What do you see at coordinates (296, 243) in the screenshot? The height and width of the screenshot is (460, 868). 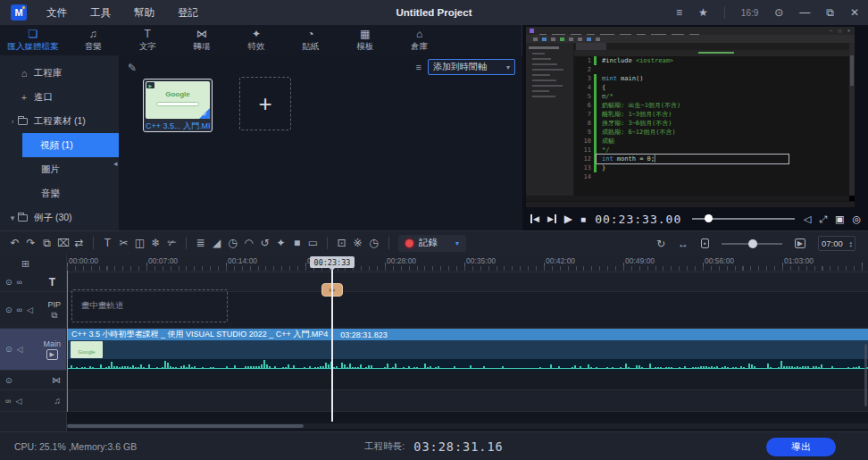 I see `mask-icon: ■` at bounding box center [296, 243].